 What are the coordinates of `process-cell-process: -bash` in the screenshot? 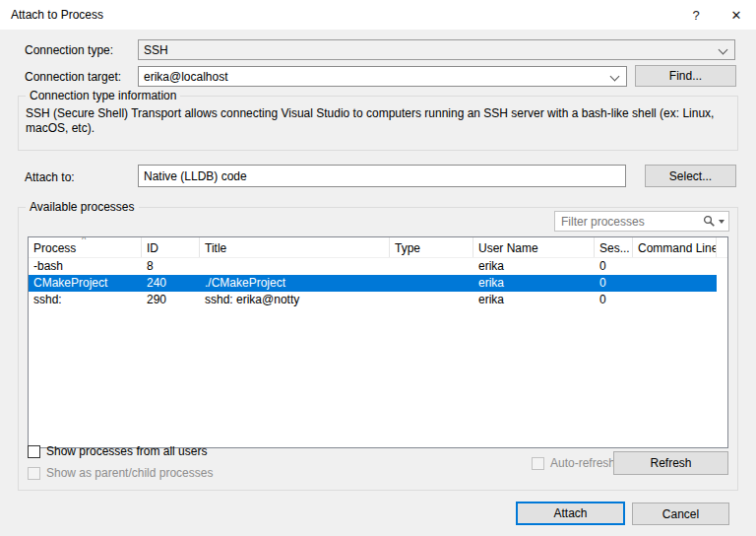 It's located at (85, 266).